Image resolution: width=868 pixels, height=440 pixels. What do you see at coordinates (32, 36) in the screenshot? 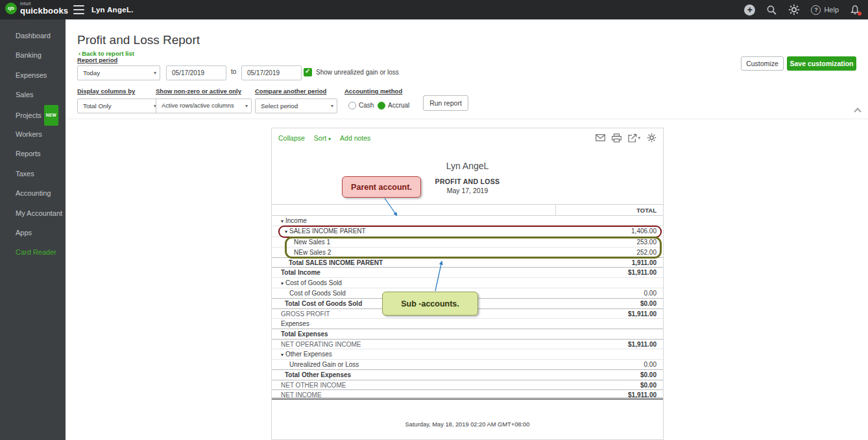
I see `sidebar-item-dashboard: Dashboard` at bounding box center [32, 36].